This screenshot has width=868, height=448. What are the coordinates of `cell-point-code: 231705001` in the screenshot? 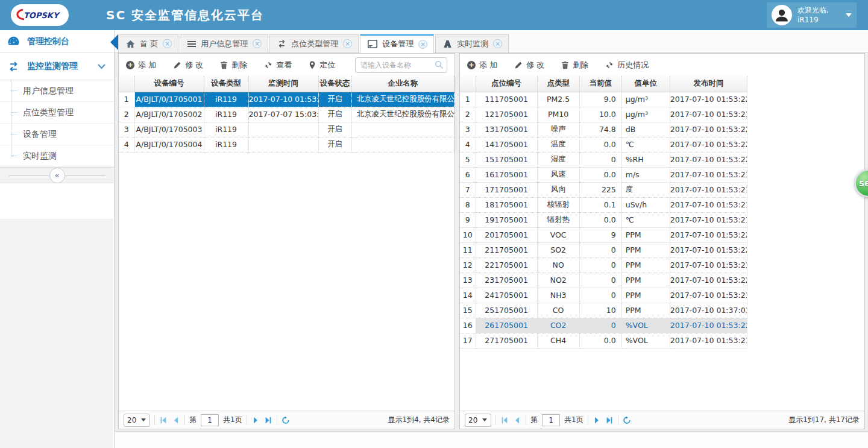 It's located at (506, 280).